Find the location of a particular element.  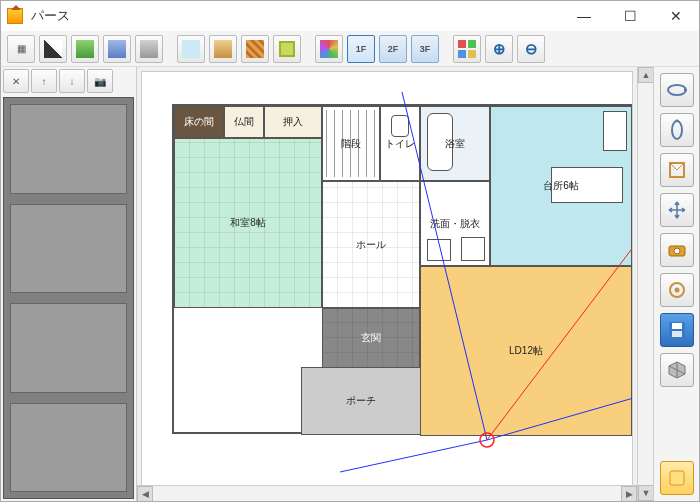

left-panel-toolbar: ✕ ↑ ↓ 📷 is located at coordinates (68, 81).